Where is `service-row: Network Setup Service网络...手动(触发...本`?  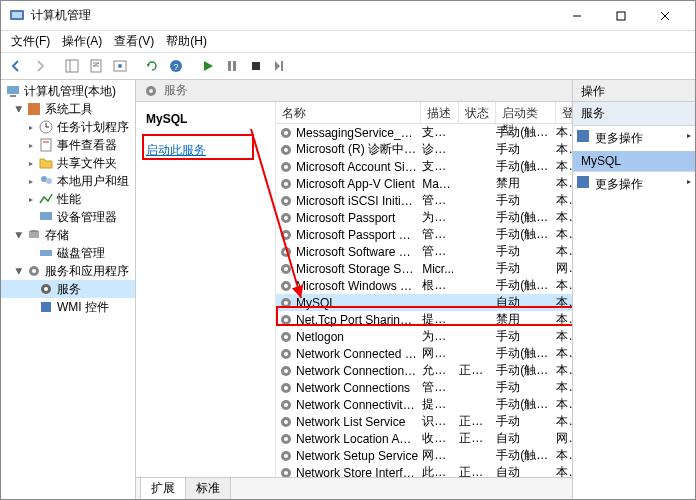 service-row: Network Setup Service网络...手动(触发...本 is located at coordinates (424, 456).